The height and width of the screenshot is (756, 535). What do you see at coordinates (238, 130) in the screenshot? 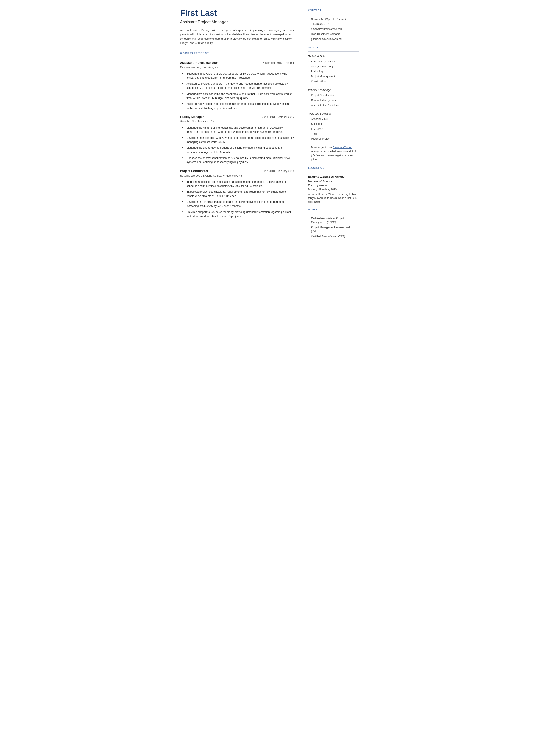
I see `list-item: Managed the hiring, training, coaching, …` at bounding box center [238, 130].